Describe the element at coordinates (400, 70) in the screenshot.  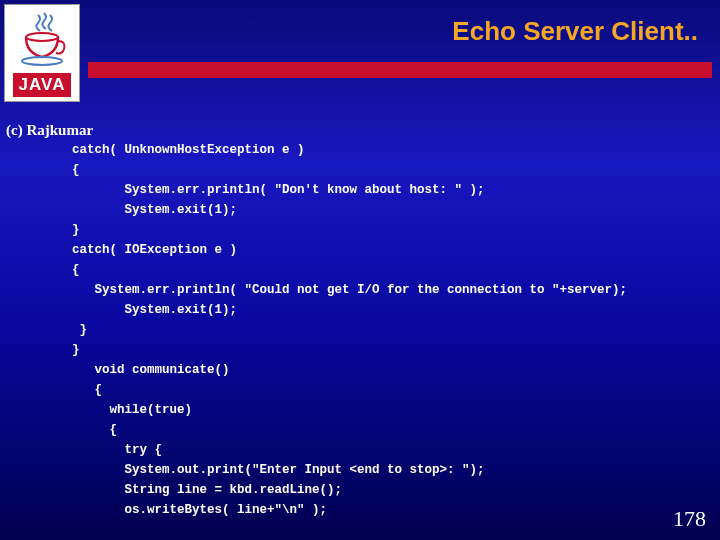
I see `divider-bar` at that location.